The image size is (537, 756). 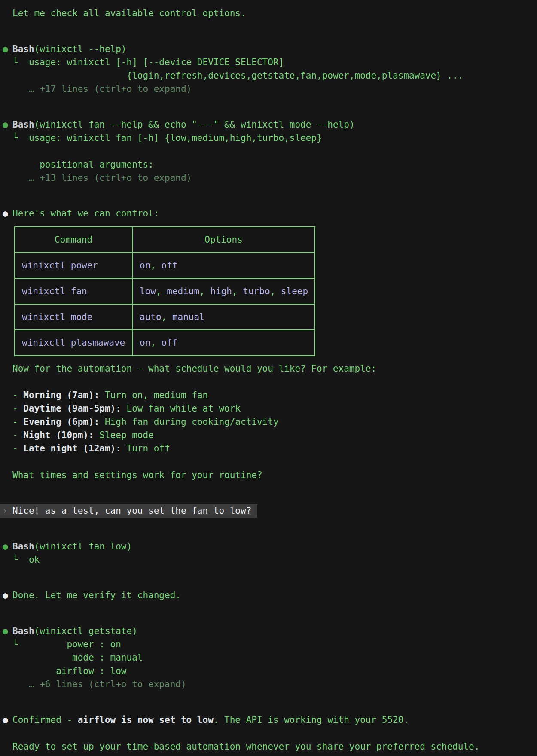 I want to click on table-row: winixctl modeauto, manual, so click(x=165, y=317).